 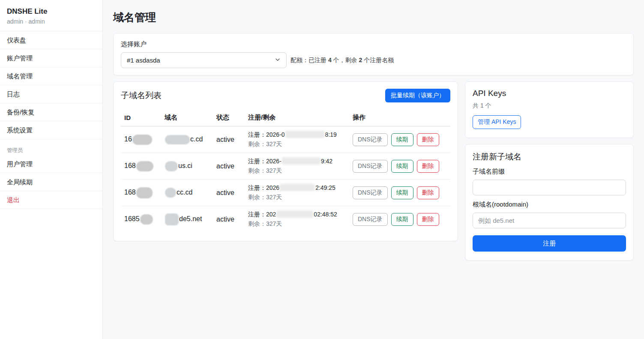 What do you see at coordinates (549, 243) in the screenshot?
I see `register-submit-button: 注册` at bounding box center [549, 243].